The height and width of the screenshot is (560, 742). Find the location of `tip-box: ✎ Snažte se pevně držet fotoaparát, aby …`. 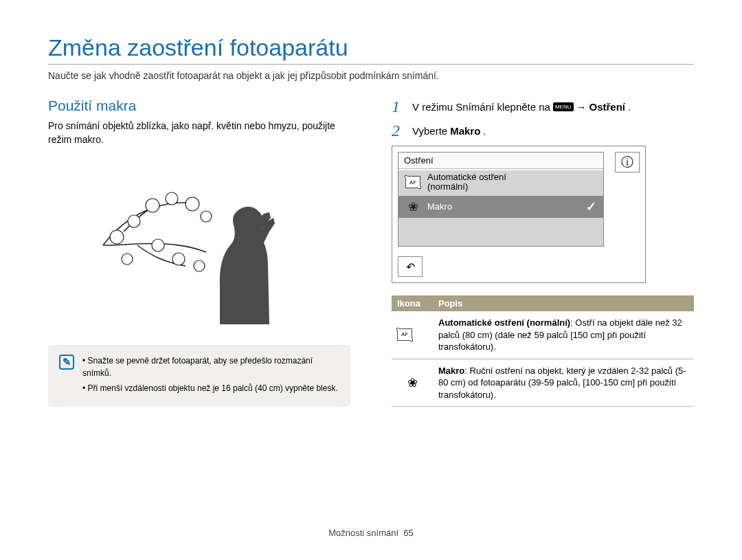

tip-box: ✎ Snažte se pevně držet fotoaparát, aby … is located at coordinates (199, 376).